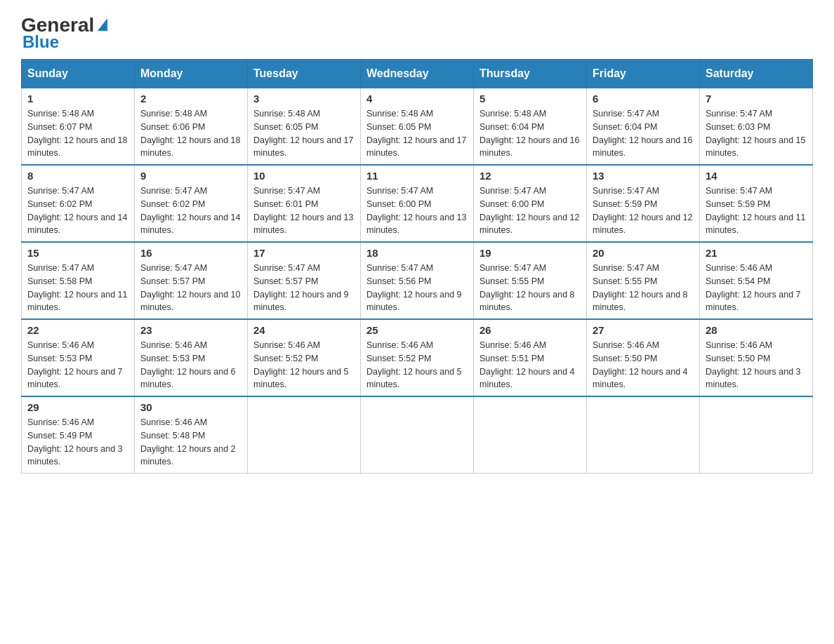 Image resolution: width=834 pixels, height=644 pixels. I want to click on calendar-week-4: 22 Sunrise: 5:46 AM Sunset: 5:53 PM Dayl…, so click(417, 358).